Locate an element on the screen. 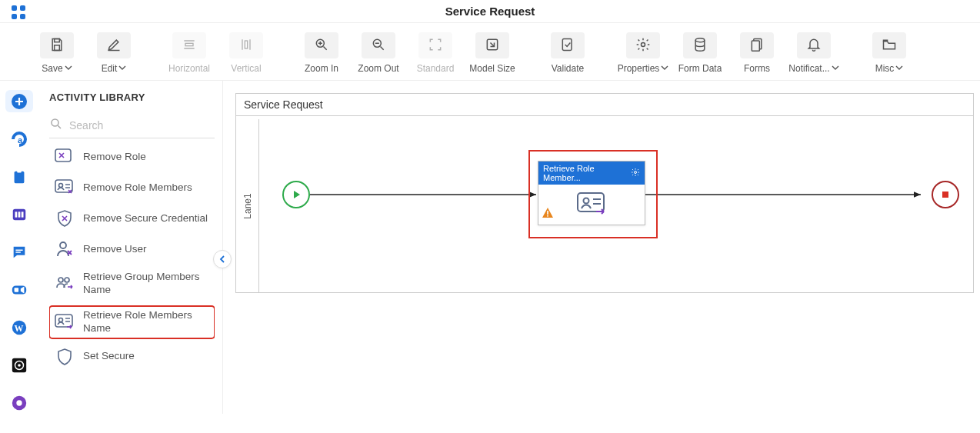  align-vertical-icon is located at coordinates (246, 46).